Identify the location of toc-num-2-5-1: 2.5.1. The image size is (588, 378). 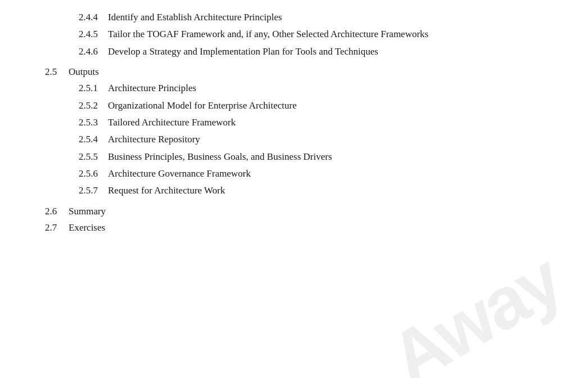
(93, 88).